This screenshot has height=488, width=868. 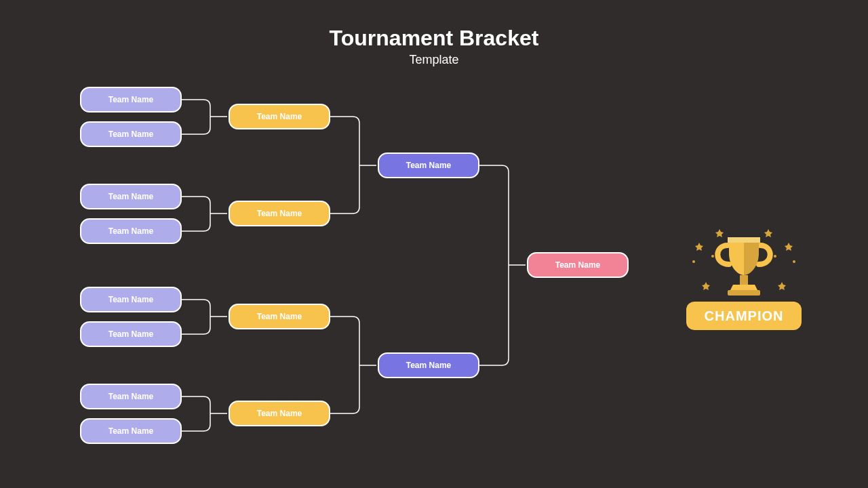 What do you see at coordinates (745, 316) in the screenshot?
I see `champion-label: CHAMPION` at bounding box center [745, 316].